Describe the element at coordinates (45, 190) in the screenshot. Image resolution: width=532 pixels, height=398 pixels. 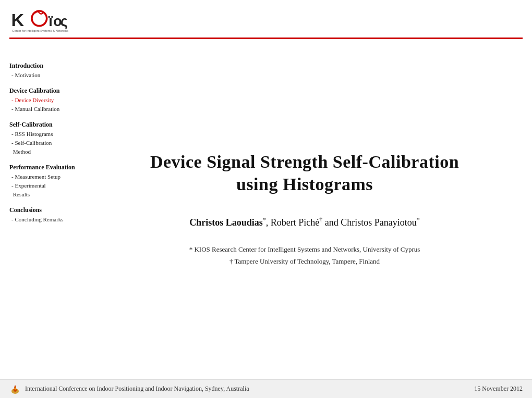
I see `sidebar-item-experimental-results: - Experimental Results` at that location.